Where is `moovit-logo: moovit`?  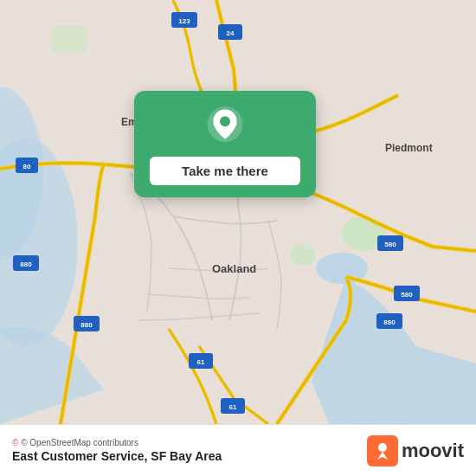 moovit-logo: moovit is located at coordinates (415, 451).